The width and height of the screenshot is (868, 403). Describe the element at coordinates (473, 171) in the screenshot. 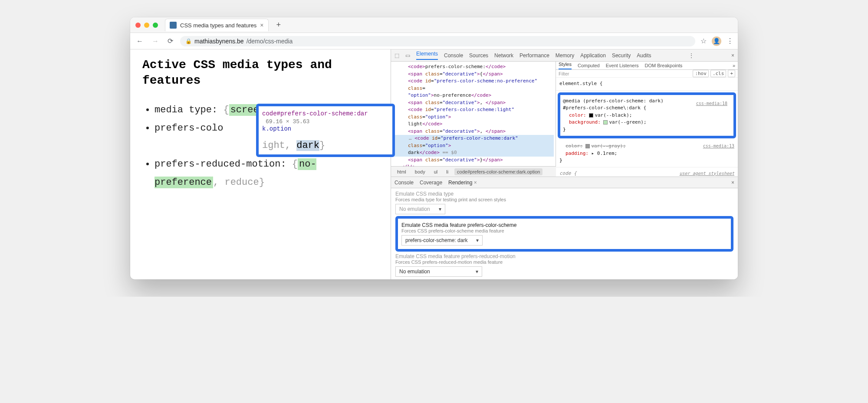

I see `dom-breadcrumbs: html body ul li code#prefers-color-schem…` at that location.